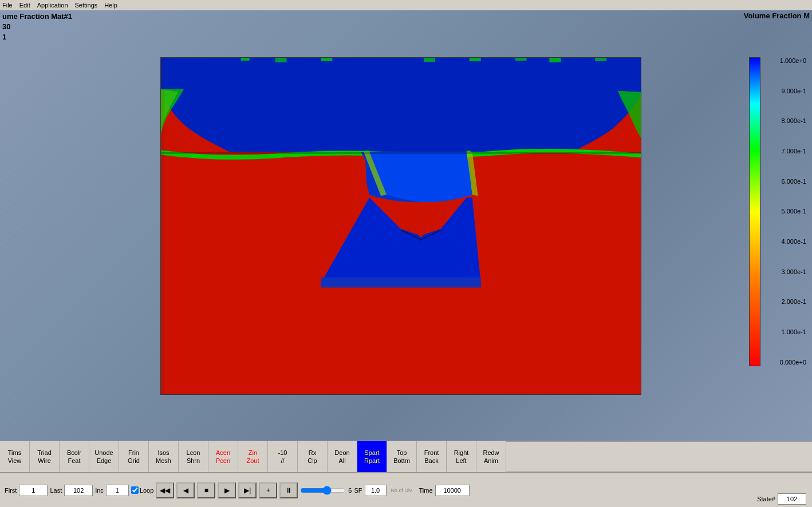  What do you see at coordinates (793, 61) in the screenshot?
I see `scale-label-0: 1.000e+0` at bounding box center [793, 61].